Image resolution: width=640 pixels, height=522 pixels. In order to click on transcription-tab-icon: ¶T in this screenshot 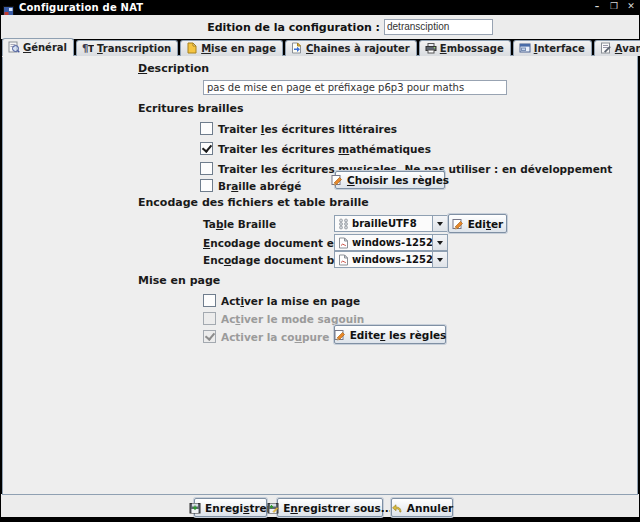, I will do `click(88, 48)`.